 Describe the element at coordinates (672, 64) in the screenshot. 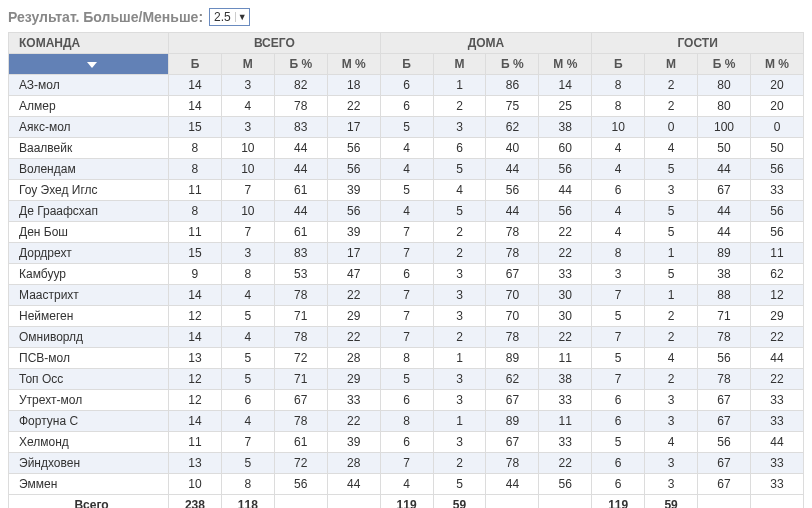

I see `col-away-m: М` at that location.